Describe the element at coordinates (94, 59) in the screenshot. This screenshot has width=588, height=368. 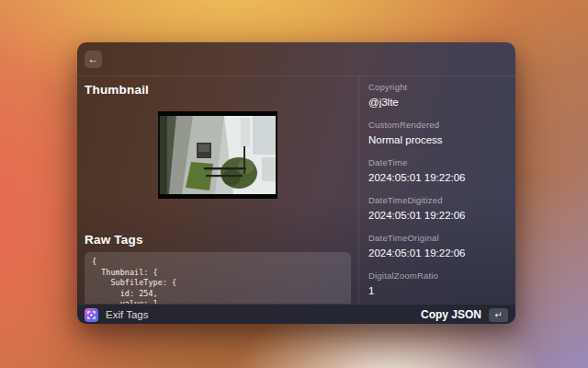
I see `back-arrow-icon: ←` at that location.